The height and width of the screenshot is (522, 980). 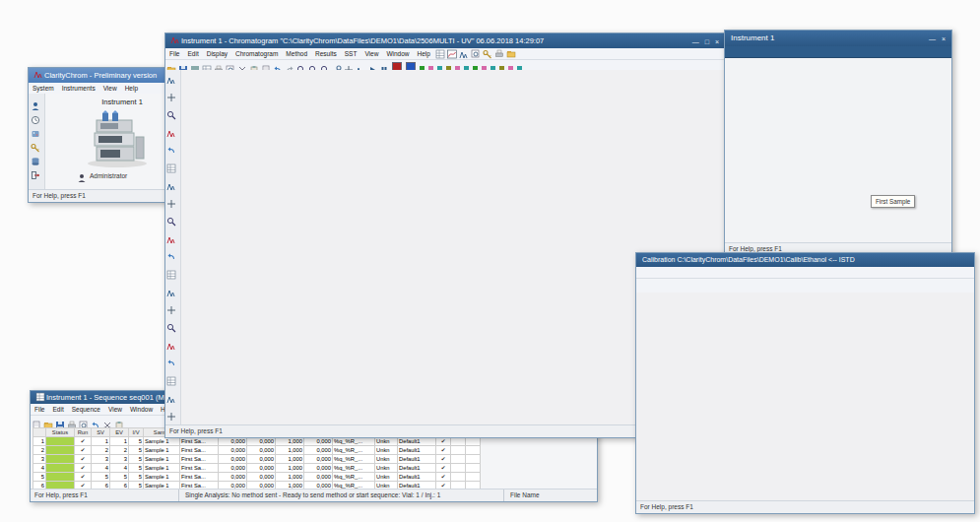 I want to click on sequence-col-header: SV, so click(x=100, y=433).